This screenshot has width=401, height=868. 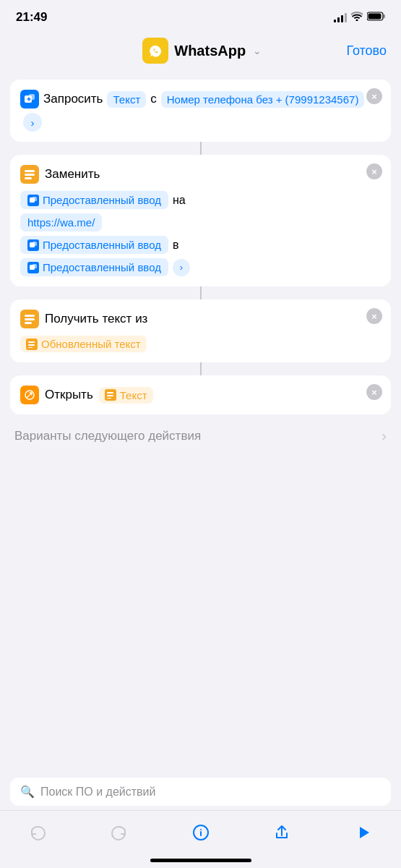 I want to click on card-2-in-text: в, so click(x=176, y=245).